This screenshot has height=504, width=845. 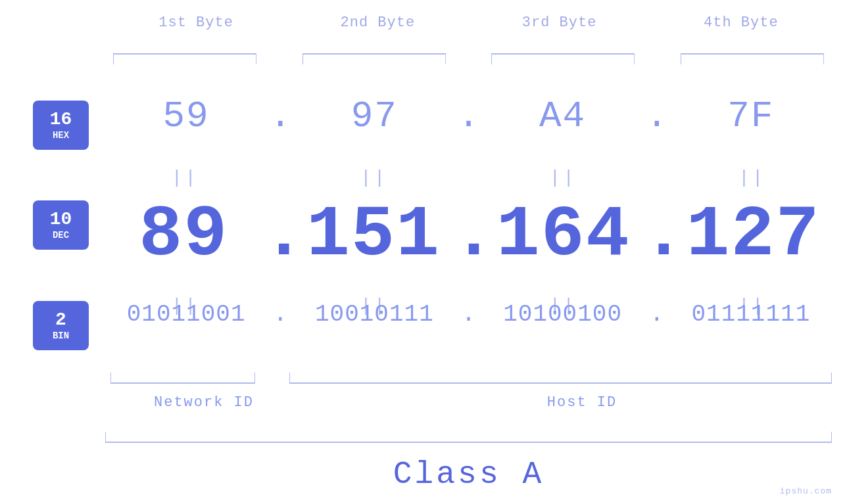 What do you see at coordinates (563, 314) in the screenshot?
I see `bin-val-3: 10100100` at bounding box center [563, 314].